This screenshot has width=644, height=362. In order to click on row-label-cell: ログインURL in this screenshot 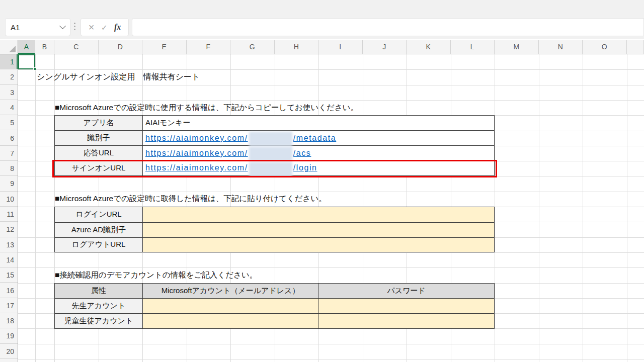, I will do `click(99, 215)`.